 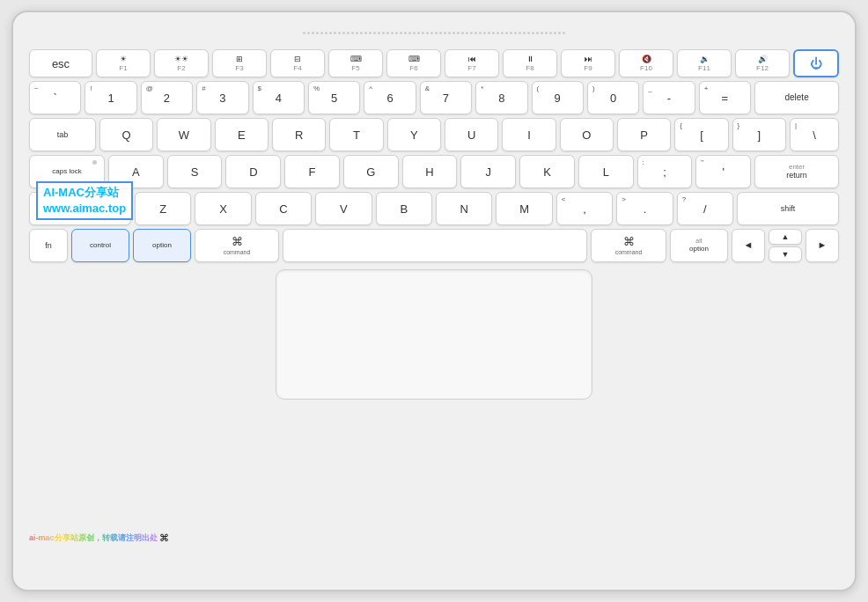 What do you see at coordinates (524, 209) in the screenshot?
I see `key-m: M` at bounding box center [524, 209].